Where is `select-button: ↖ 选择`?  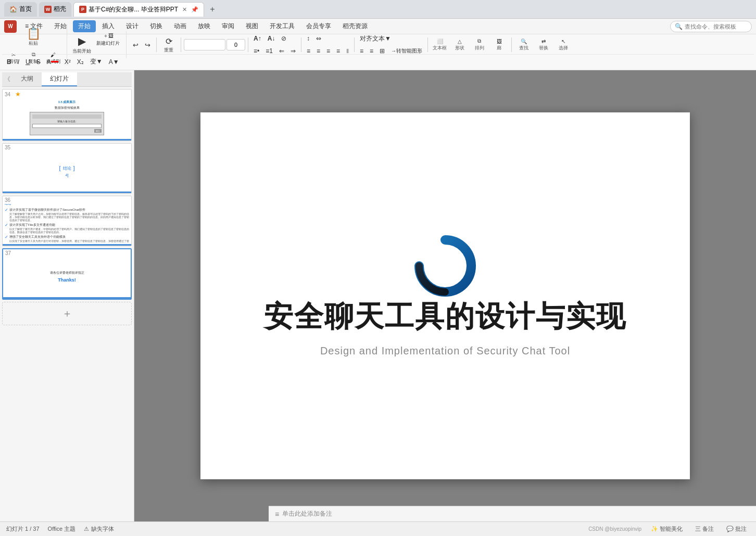
select-button: ↖ 选择 is located at coordinates (563, 45).